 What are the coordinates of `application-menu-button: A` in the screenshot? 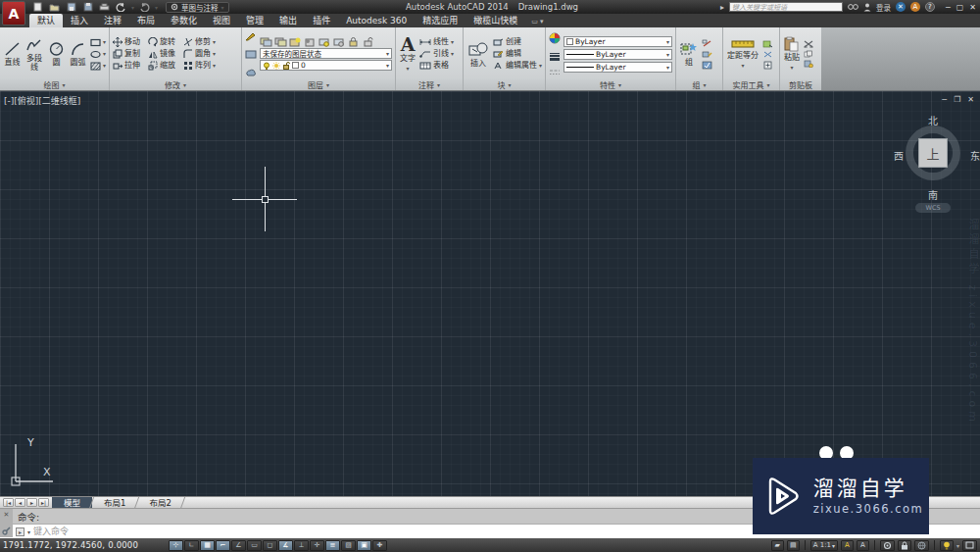 It's located at (14, 14).